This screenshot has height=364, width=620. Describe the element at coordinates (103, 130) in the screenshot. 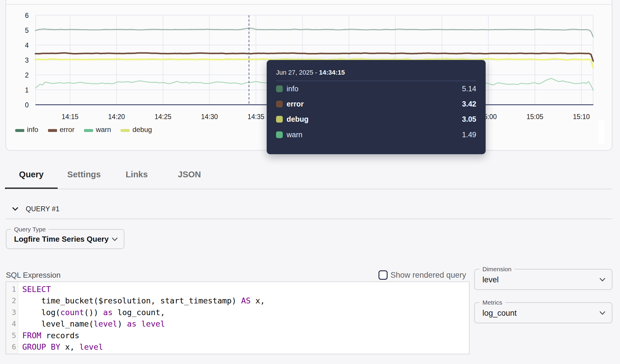

I see `legend-label-warn: warn` at that location.